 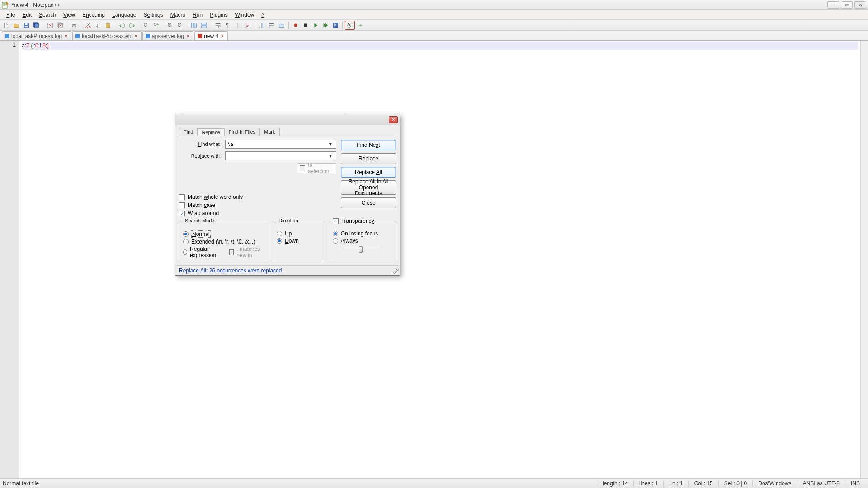 I want to click on dialog-tab-find: Find, so click(x=188, y=132).